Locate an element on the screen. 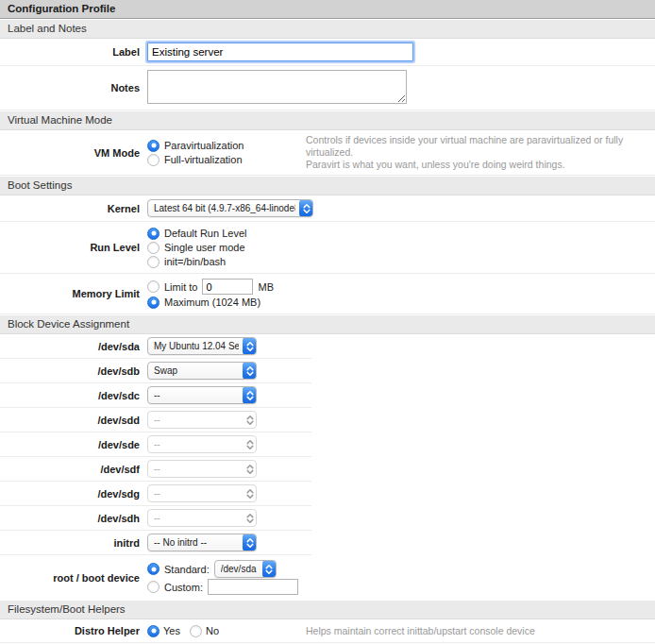  helper-yes-radio is located at coordinates (153, 631).